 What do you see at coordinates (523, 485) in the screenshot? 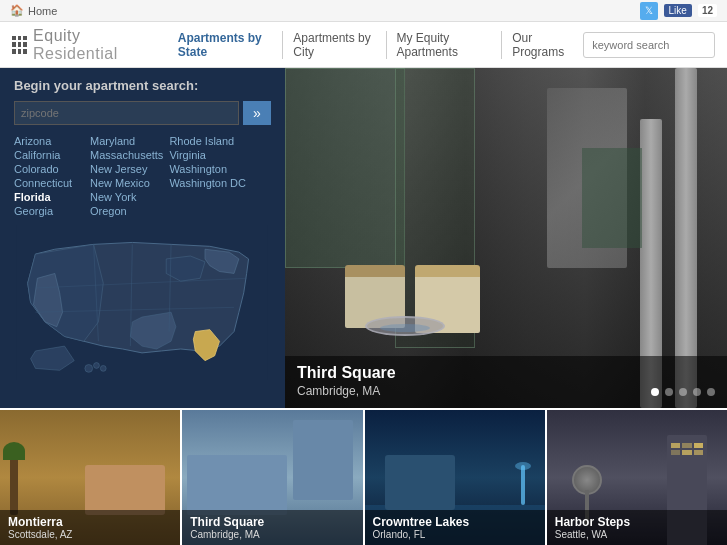
I see `fountain` at bounding box center [523, 485].